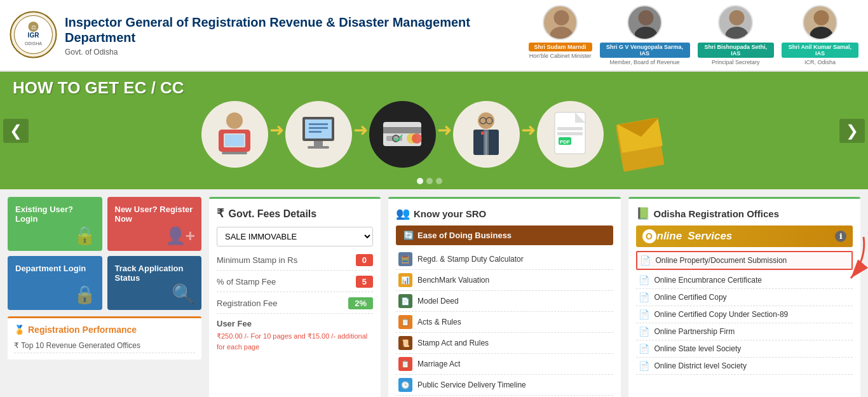 The width and height of the screenshot is (868, 397). Describe the element at coordinates (736, 50) in the screenshot. I see `official-3-badge: Shri Bishnupada Sethi, IAS` at that location.